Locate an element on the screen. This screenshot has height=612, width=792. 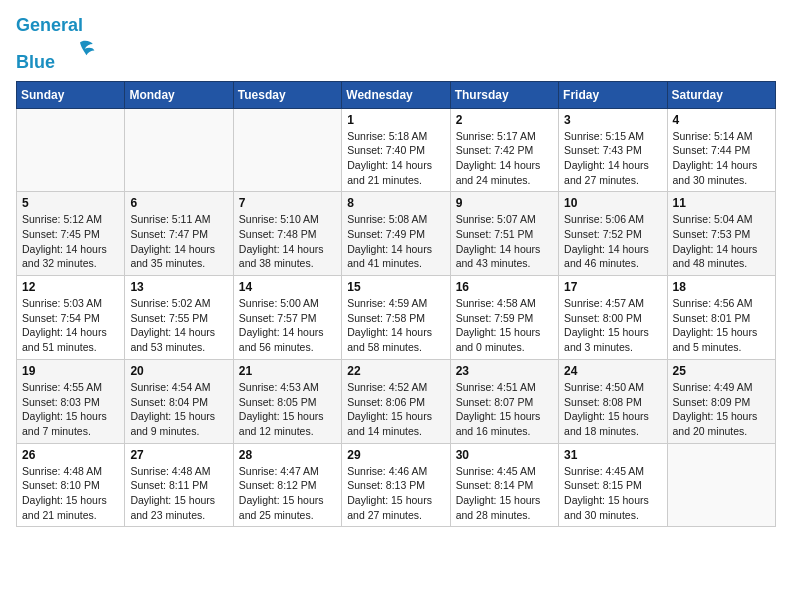
calendar-cell: 6Sunrise: 5:11 AM Sunset: 7:47 PM Daylig… is located at coordinates (179, 234).